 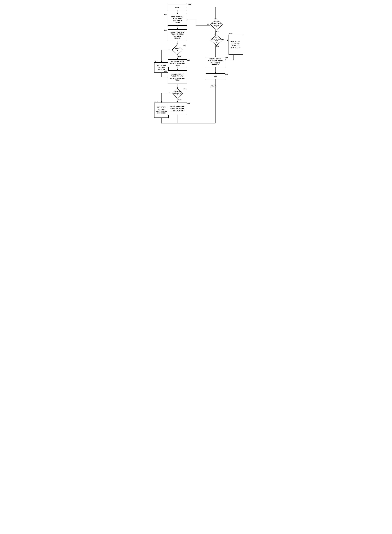 What do you see at coordinates (156, 61) in the screenshot?
I see `ref-208: 208` at bounding box center [156, 61].